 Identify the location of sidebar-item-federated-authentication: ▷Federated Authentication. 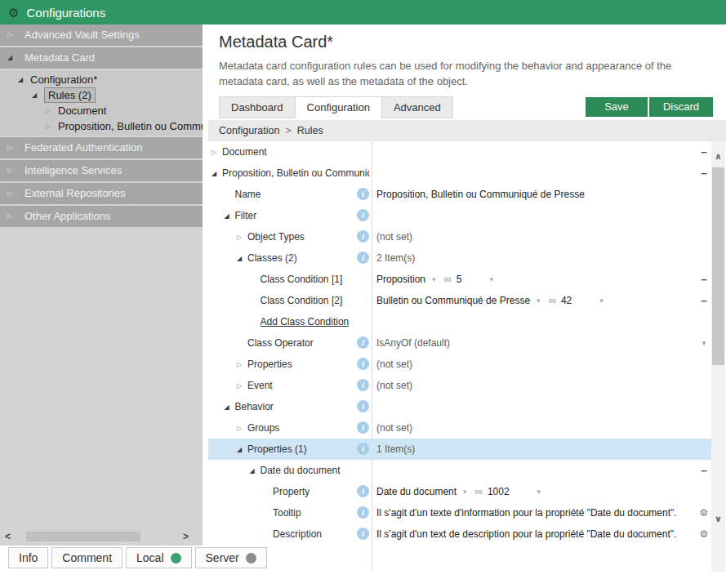
(101, 148).